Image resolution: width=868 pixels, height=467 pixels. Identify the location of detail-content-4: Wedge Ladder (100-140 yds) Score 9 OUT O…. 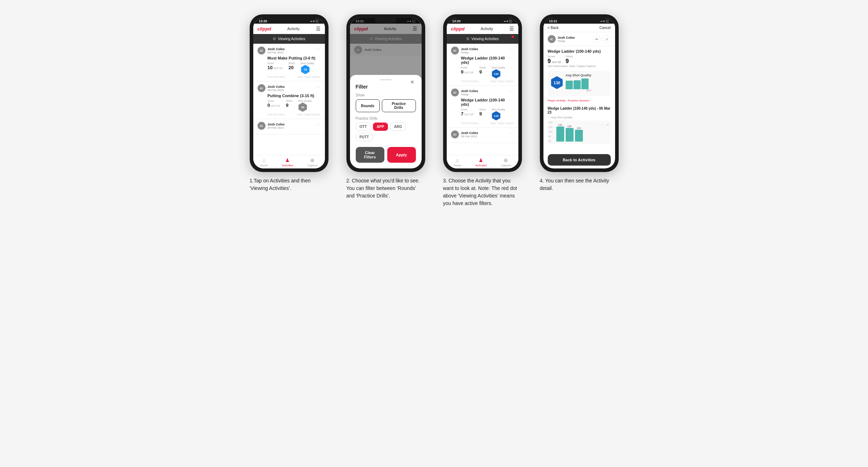
(579, 100).